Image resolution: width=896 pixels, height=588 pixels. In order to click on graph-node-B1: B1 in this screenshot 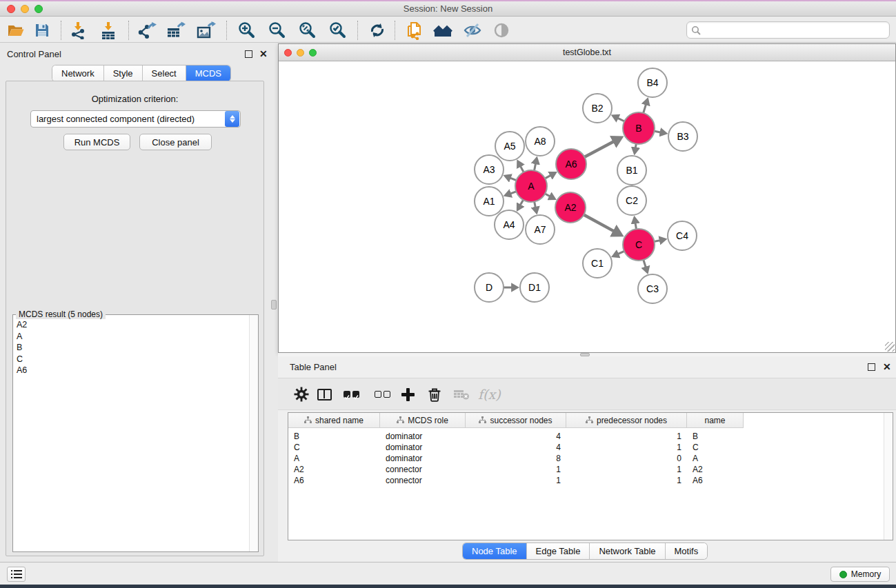, I will do `click(632, 170)`.